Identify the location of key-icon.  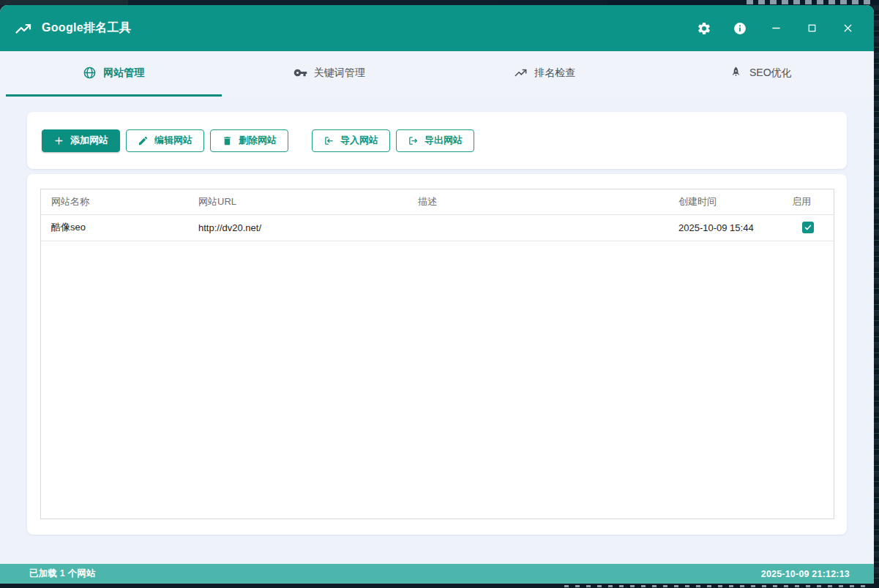
(300, 73).